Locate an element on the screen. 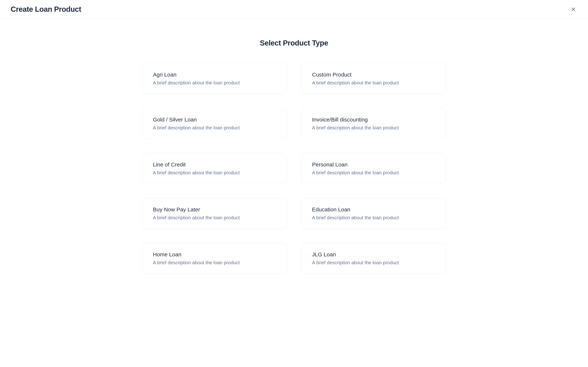  product-card-buy-now-pay-later: Buy Now Pay Later A brief description ab… is located at coordinates (215, 214).